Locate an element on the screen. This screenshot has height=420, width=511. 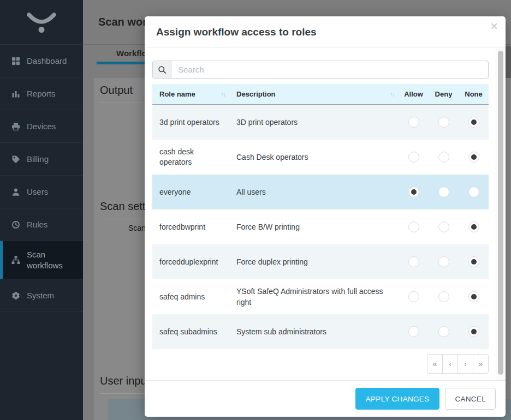
sidebar-item-label: Users is located at coordinates (37, 192).